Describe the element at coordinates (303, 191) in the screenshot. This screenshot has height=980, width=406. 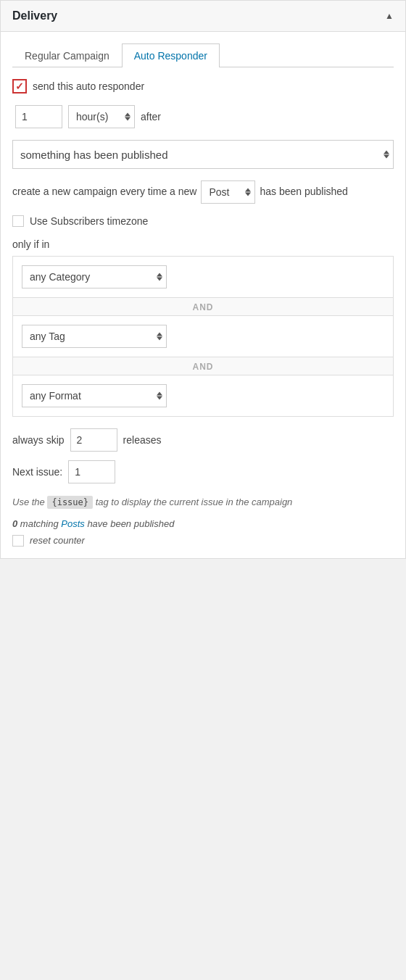
I see `description-suffix: has been published` at that location.